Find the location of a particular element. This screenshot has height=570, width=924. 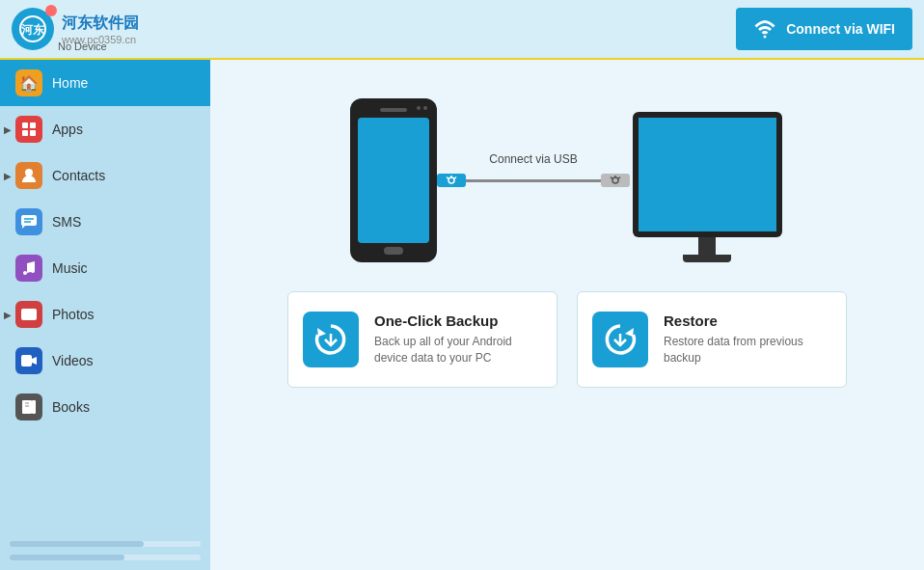

apps-icon is located at coordinates (29, 129).